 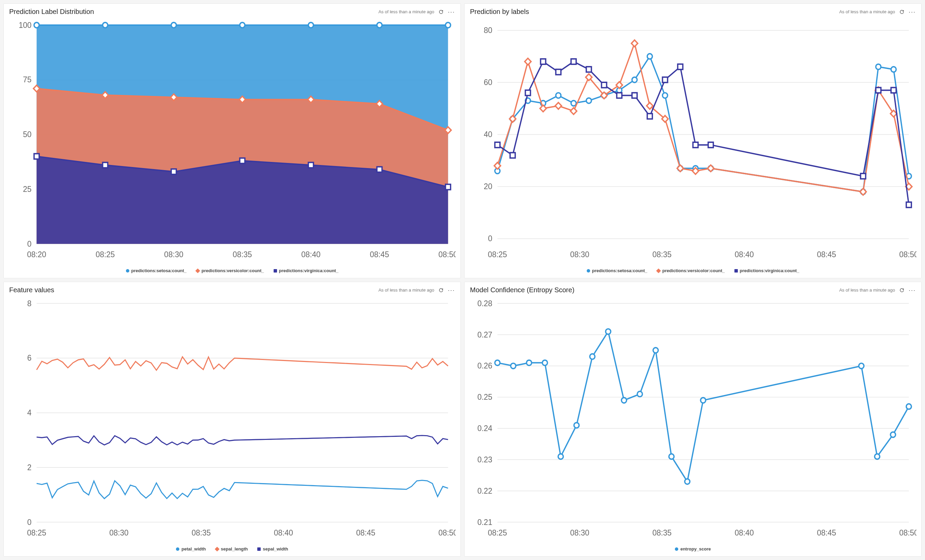 I want to click on panel-title: Feature values, so click(x=32, y=290).